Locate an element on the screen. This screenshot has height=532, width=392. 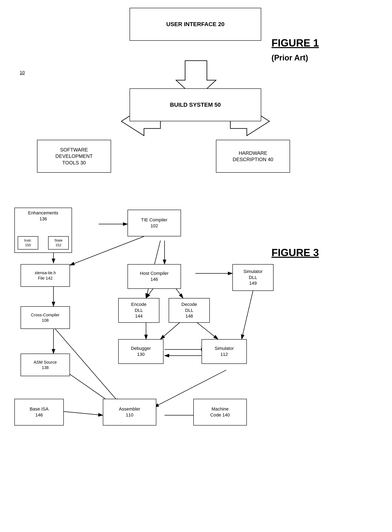
box-simulator: Simulator112 is located at coordinates (224, 352).